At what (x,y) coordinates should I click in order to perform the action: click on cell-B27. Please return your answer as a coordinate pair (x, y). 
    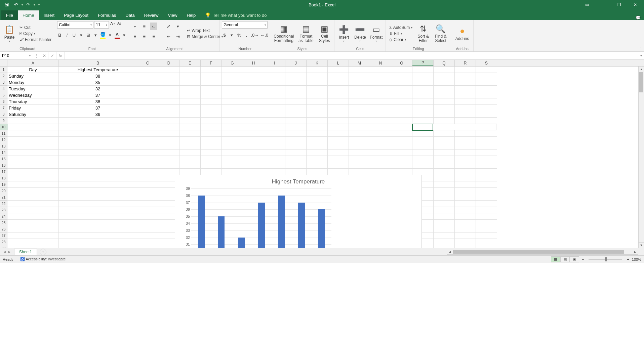
    Looking at the image, I should click on (98, 236).